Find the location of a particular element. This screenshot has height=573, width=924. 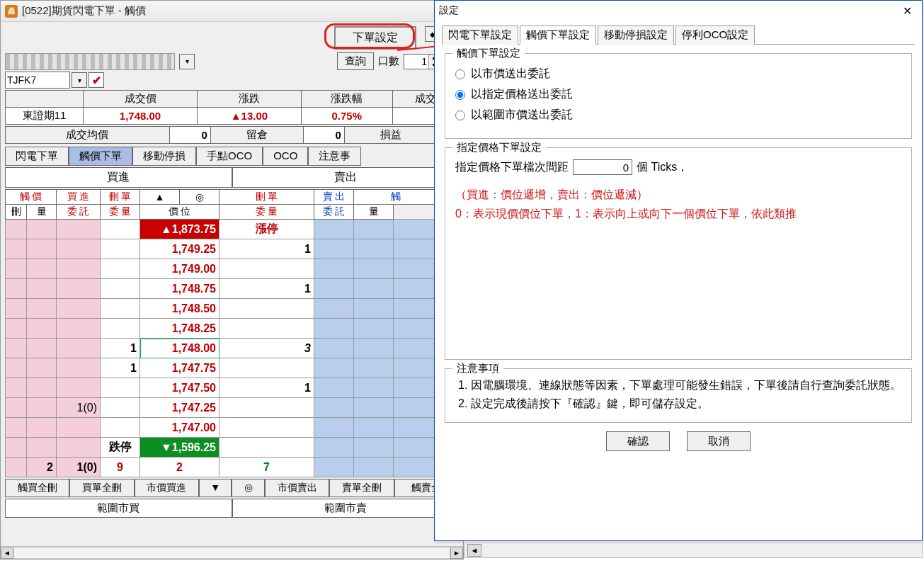

btn-range-sell: 範圍市賣 is located at coordinates (346, 509).